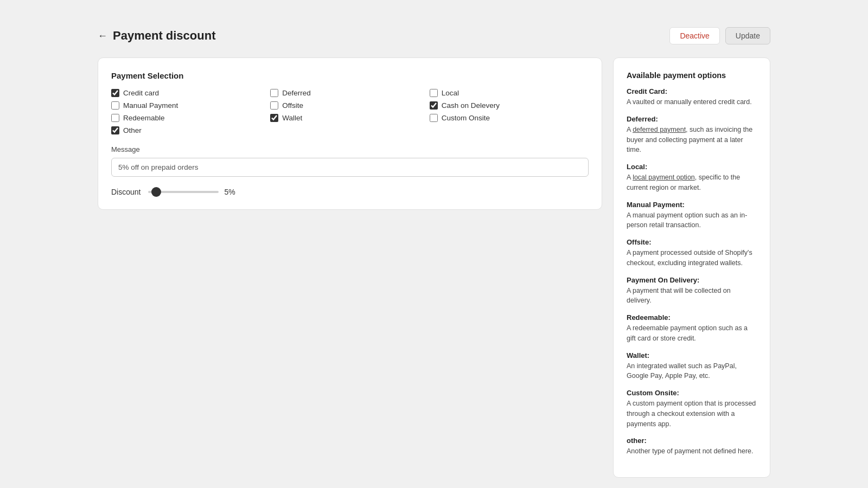 This screenshot has height=488, width=868. What do you see at coordinates (275, 118) in the screenshot?
I see `checkbox-wallet-input` at bounding box center [275, 118].